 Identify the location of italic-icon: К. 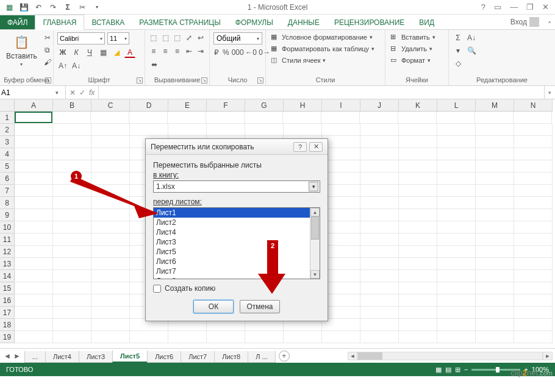
(76, 52).